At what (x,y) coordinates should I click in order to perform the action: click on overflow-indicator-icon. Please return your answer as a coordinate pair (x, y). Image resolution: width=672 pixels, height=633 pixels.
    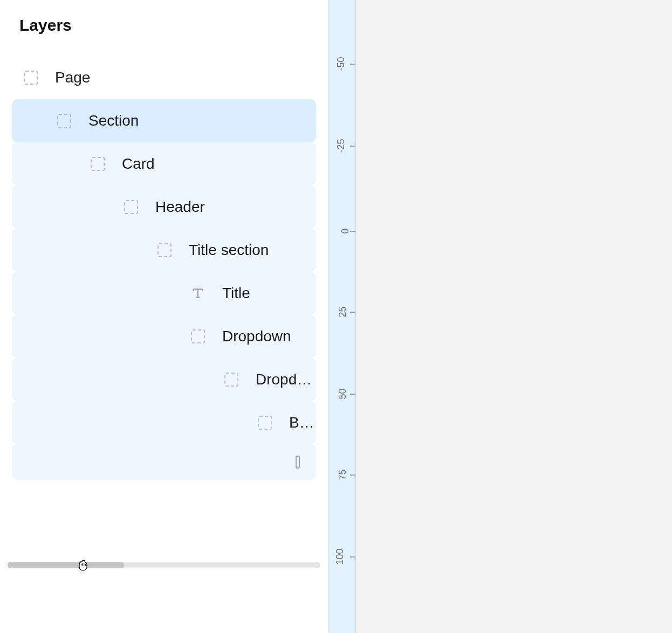
    Looking at the image, I should click on (298, 462).